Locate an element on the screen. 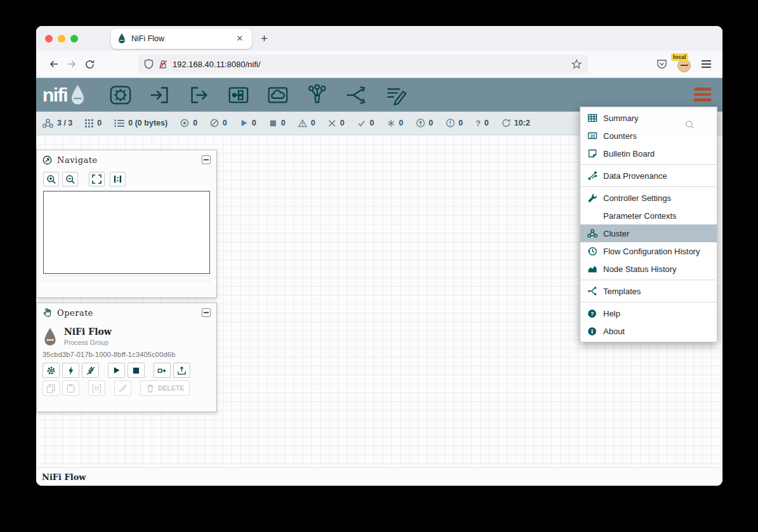 The height and width of the screenshot is (532, 758). zoom-out-button is located at coordinates (70, 179).